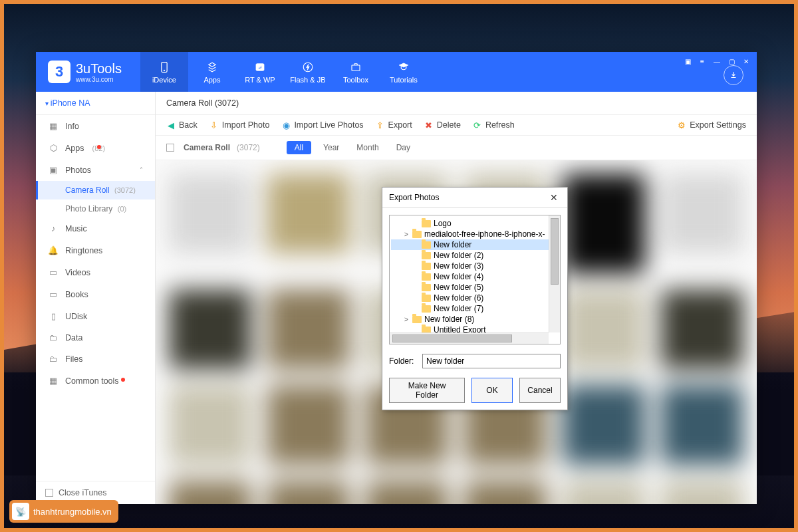  I want to click on tab-apps: Apps, so click(212, 72).